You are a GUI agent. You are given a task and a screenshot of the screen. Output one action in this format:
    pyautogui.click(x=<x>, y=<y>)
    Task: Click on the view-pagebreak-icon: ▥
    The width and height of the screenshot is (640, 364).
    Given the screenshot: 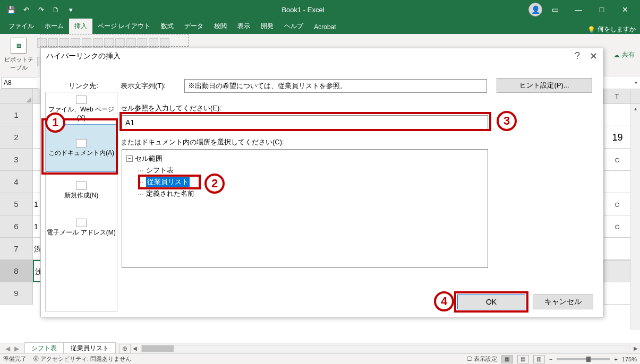 What is the action you would take?
    pyautogui.click(x=539, y=359)
    